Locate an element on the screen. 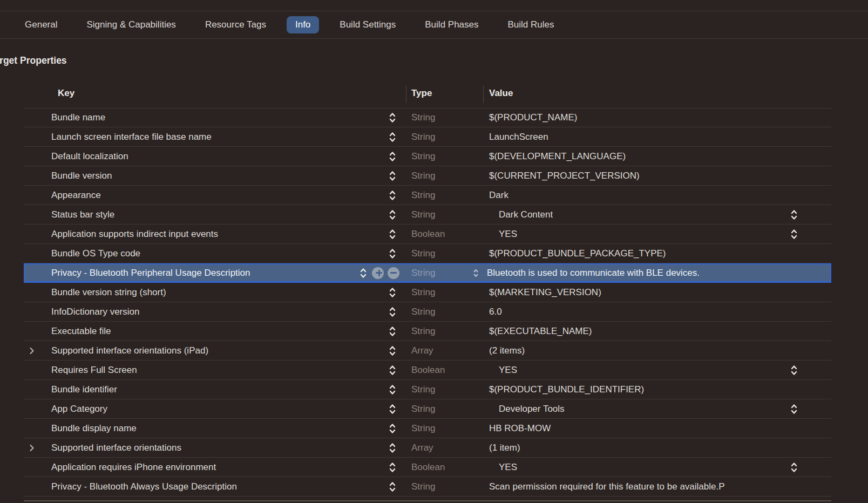  property-value: $(DEVELOPMENT_LANGUAGE) is located at coordinates (557, 157).